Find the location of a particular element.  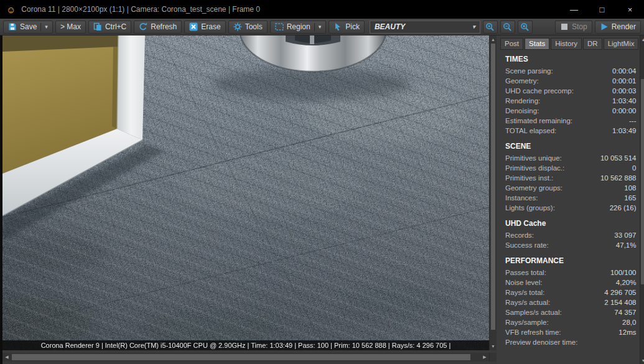

play-icon is located at coordinates (604, 27).